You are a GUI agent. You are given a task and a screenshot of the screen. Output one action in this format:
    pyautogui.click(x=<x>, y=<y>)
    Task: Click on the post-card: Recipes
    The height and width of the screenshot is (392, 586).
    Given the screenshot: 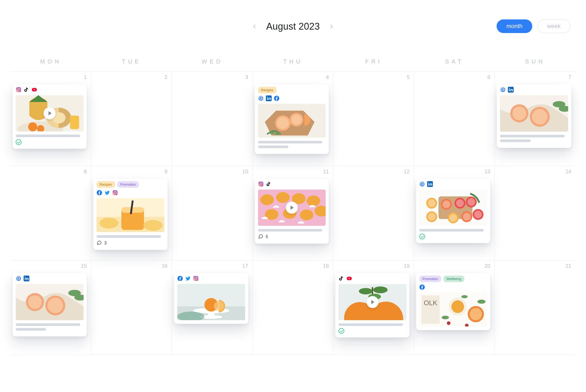 What is the action you would take?
    pyautogui.click(x=292, y=119)
    